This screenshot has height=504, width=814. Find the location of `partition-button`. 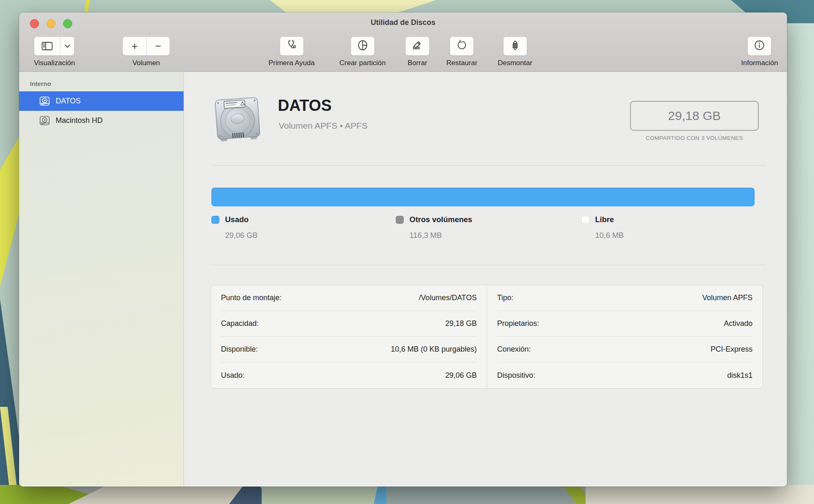

partition-button is located at coordinates (363, 46).